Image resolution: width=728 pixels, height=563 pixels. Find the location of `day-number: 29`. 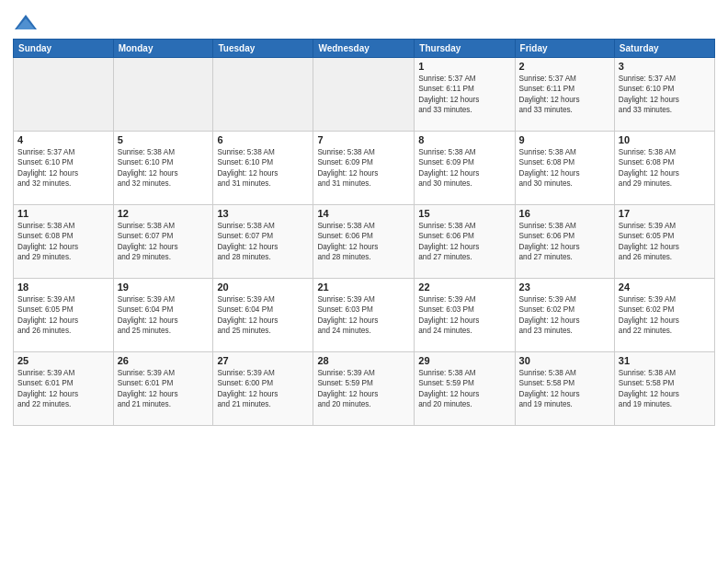

day-number: 29 is located at coordinates (464, 361).